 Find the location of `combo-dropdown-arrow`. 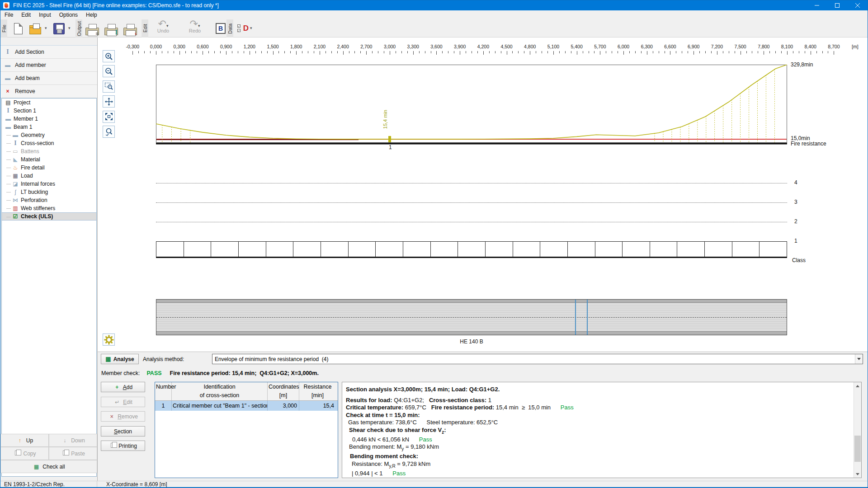

combo-dropdown-arrow is located at coordinates (859, 359).